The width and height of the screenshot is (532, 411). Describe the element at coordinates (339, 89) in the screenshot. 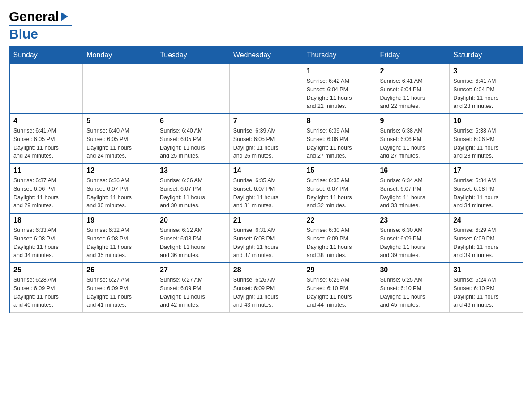

I see `calendar-cell: 1Sunrise: 6:42 AM Sunset: 6:04 PM Daylig…` at that location.